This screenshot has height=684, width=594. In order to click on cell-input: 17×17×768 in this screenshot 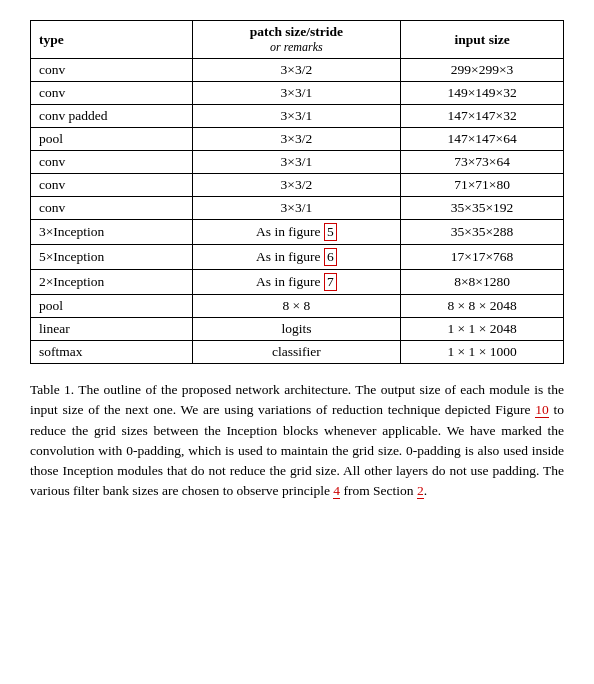, I will do `click(482, 258)`.